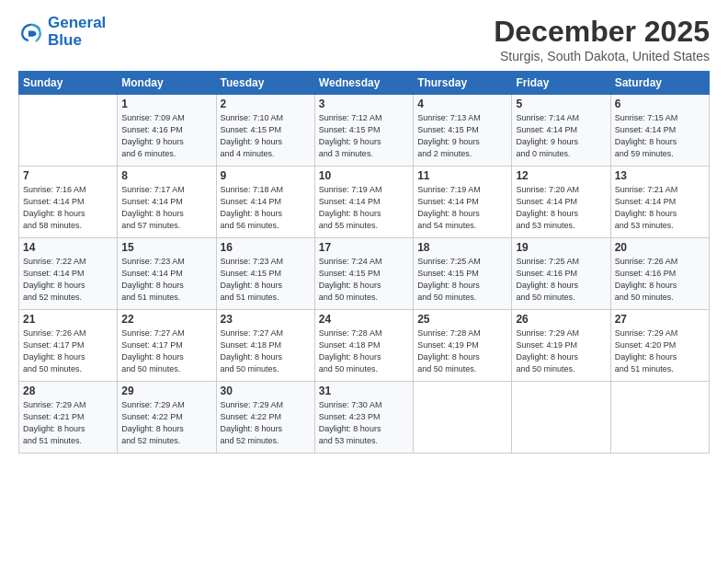 The width and height of the screenshot is (728, 563). I want to click on cell-4-7: 27Sunrise: 7:29 AM Sunset: 4:20 PM Dayli…, so click(660, 346).